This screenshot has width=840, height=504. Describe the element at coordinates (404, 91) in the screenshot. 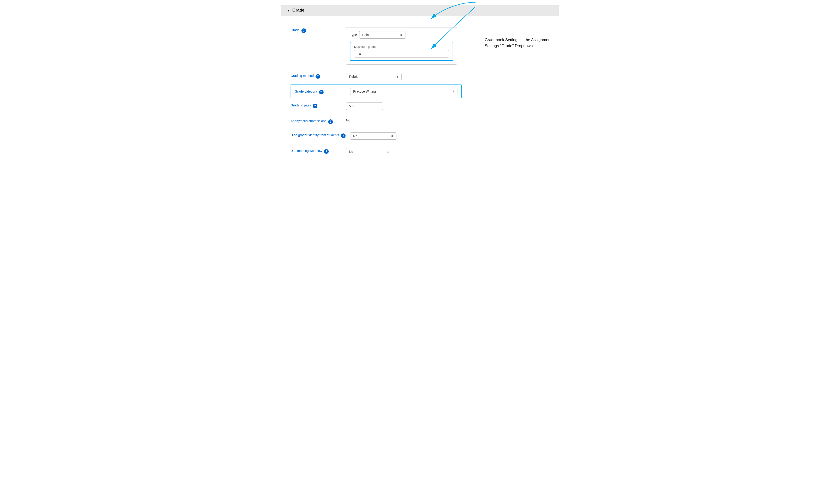

I see `grade-category-control: Practice Writing ⬍` at that location.